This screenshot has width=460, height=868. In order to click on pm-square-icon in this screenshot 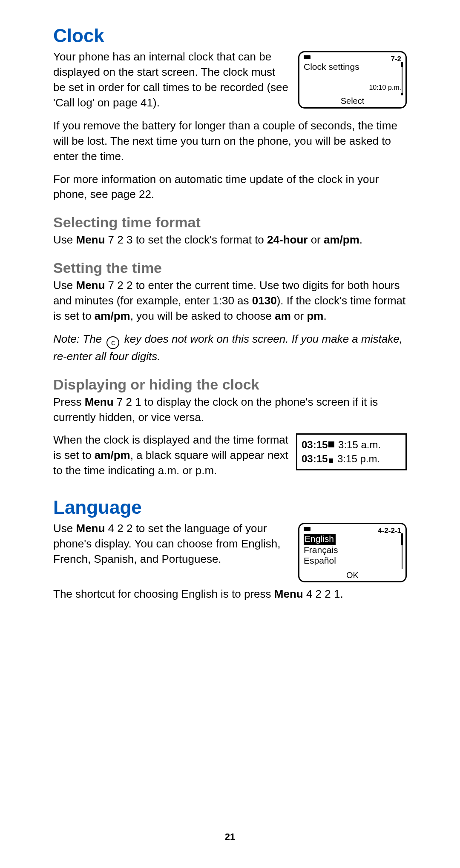, I will do `click(331, 461)`.